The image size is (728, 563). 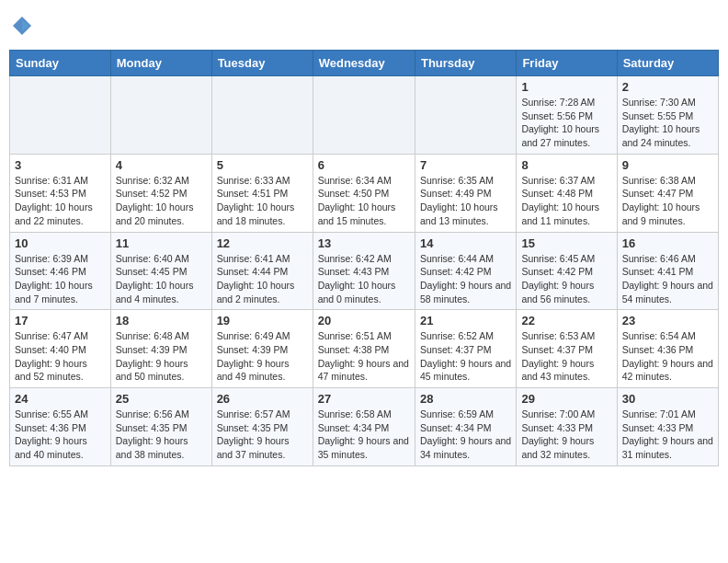 What do you see at coordinates (465, 270) in the screenshot?
I see `calendar-cell: 14Sunrise: 6:44 AM Sunset: 4:42 PM Dayli…` at bounding box center [465, 270].